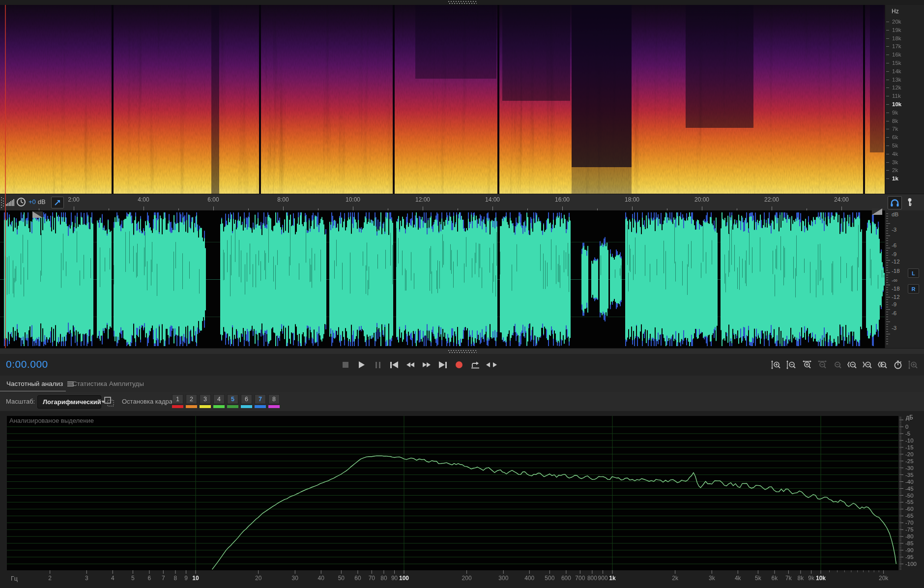  I want to click on svg-text: -35, so click(909, 475).